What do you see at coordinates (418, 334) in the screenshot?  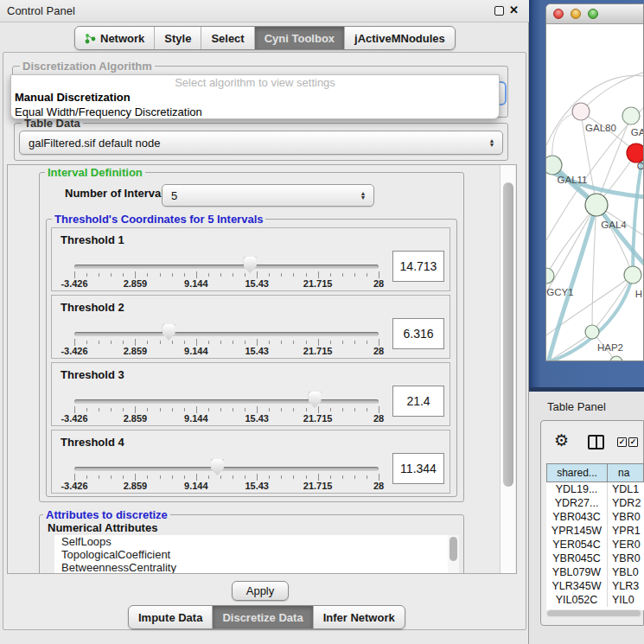 I see `threshold-value-input: 6.316` at bounding box center [418, 334].